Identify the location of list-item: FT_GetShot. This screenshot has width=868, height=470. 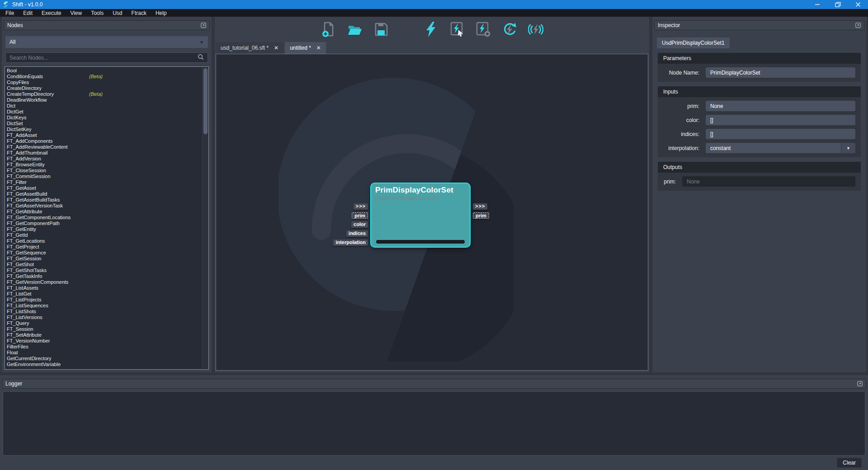
(107, 265).